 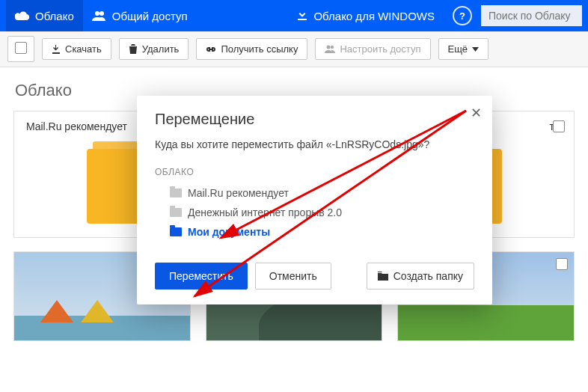 I want to click on new-folder-button: Создать папку, so click(x=420, y=276).